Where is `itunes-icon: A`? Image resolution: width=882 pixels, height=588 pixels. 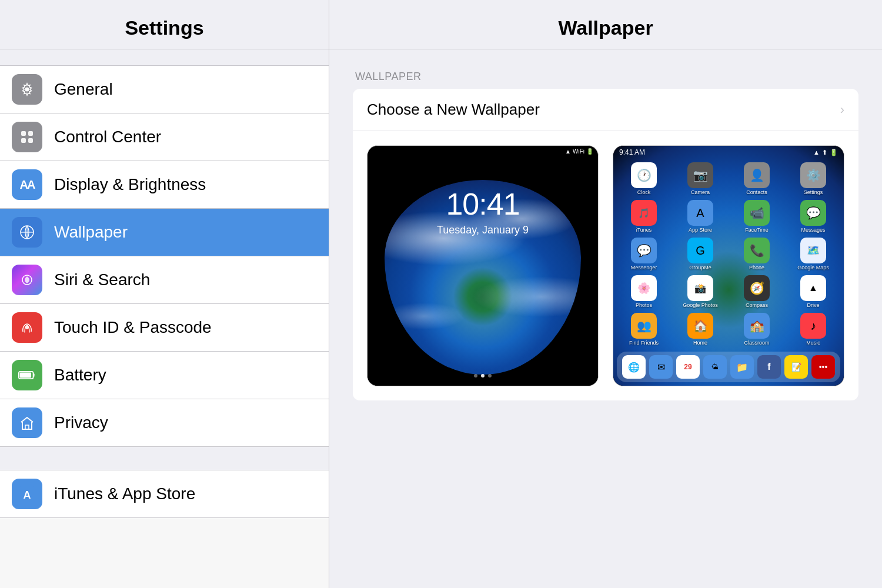
itunes-icon: A is located at coordinates (27, 494).